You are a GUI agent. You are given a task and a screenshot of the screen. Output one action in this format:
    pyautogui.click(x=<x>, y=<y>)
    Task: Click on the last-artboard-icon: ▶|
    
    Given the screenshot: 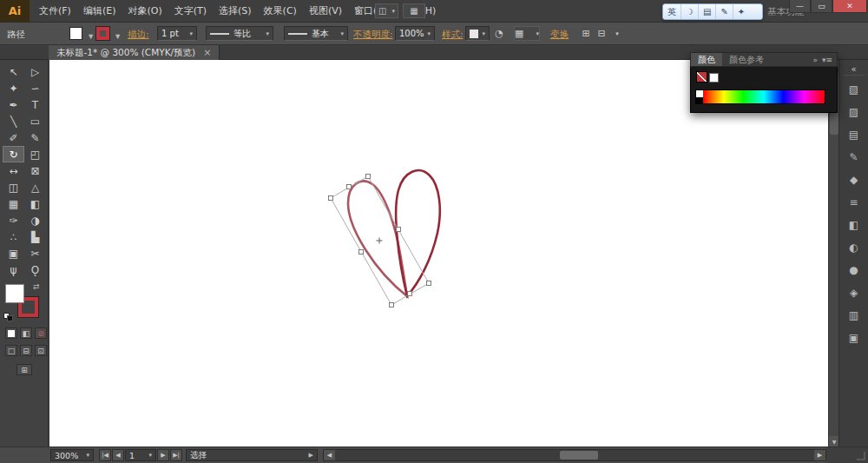 What is the action you would take?
    pyautogui.click(x=176, y=455)
    